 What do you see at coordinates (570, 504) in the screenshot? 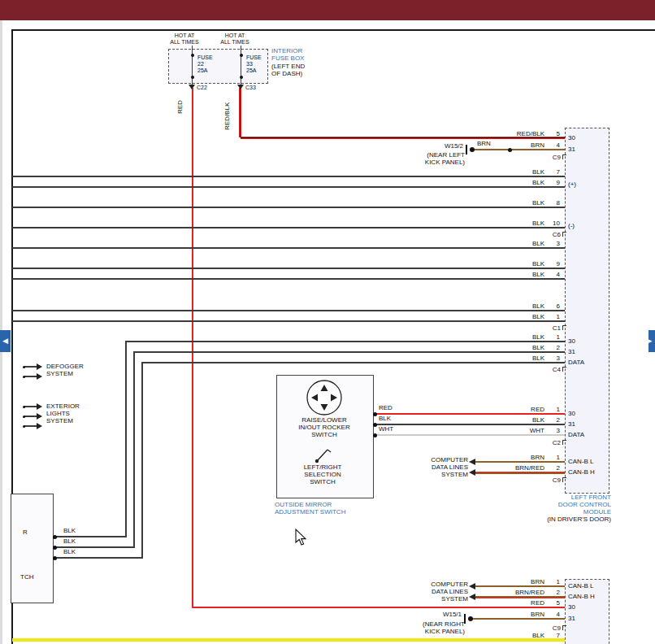
I see `module-caption: LEFT FRONT DOOR CONTROL MODULE` at bounding box center [570, 504].